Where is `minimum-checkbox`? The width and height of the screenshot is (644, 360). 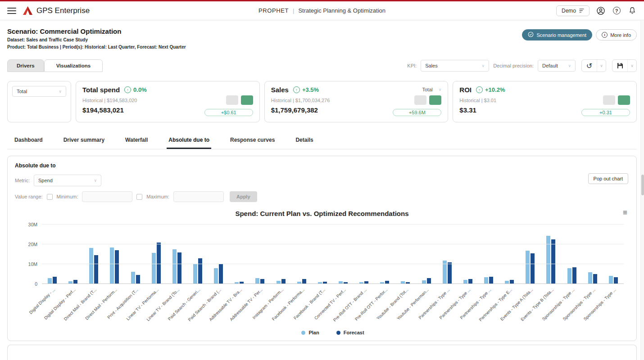
minimum-checkbox is located at coordinates (50, 197).